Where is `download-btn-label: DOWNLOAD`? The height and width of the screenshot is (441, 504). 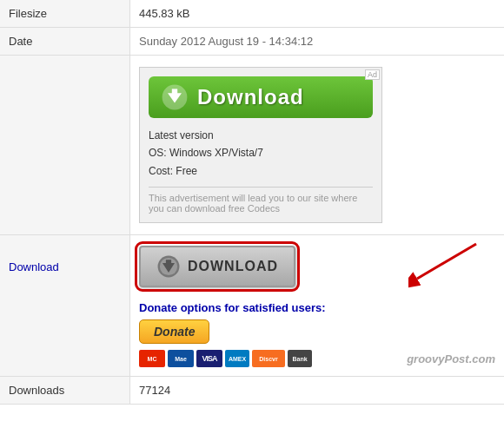 download-btn-label: DOWNLOAD is located at coordinates (233, 267).